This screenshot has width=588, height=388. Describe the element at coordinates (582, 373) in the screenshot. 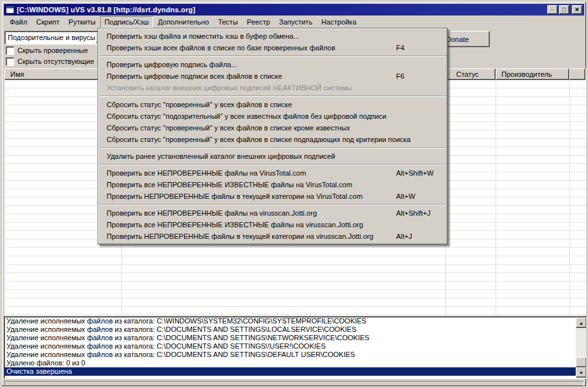

I see `scroll-down-icon: ▼` at that location.